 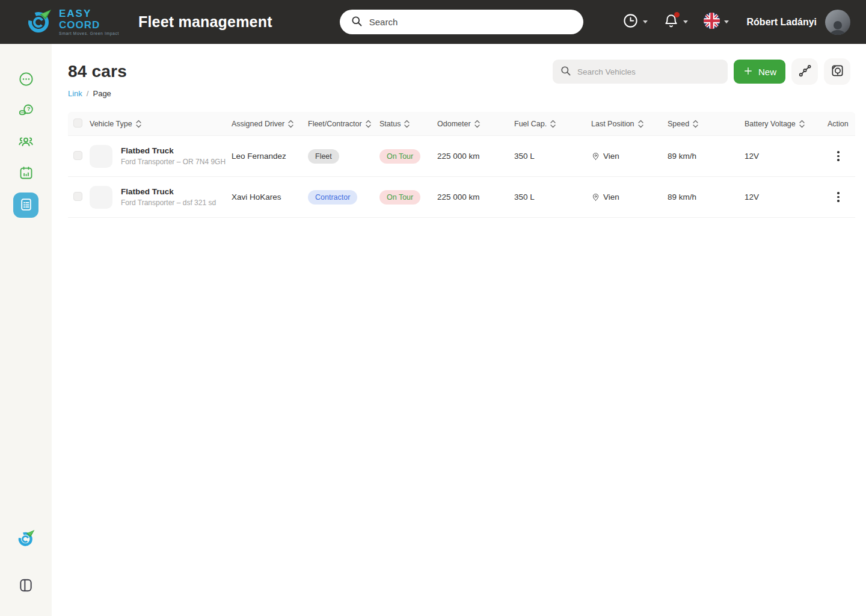 What do you see at coordinates (748, 72) in the screenshot?
I see `plus-icon` at bounding box center [748, 72].